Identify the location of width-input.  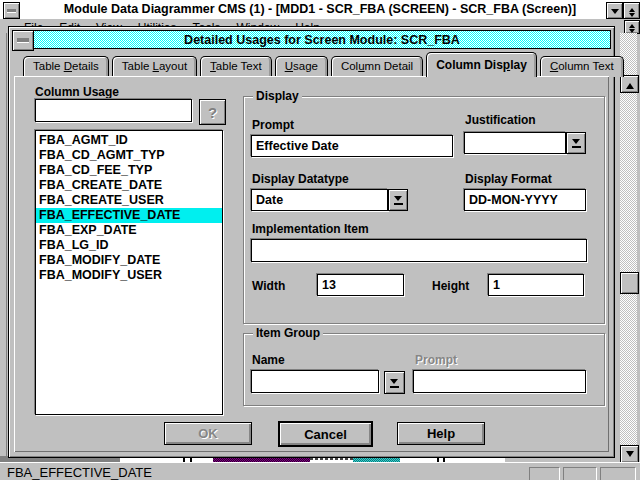
(360, 285).